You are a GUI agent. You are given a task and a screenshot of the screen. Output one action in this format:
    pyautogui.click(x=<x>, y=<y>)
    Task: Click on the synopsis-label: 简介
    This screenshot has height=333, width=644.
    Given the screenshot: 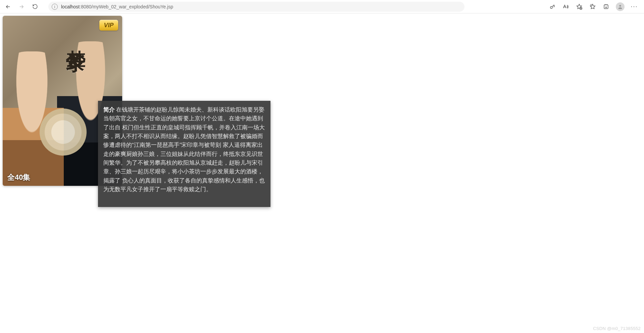 What is the action you would take?
    pyautogui.click(x=109, y=110)
    